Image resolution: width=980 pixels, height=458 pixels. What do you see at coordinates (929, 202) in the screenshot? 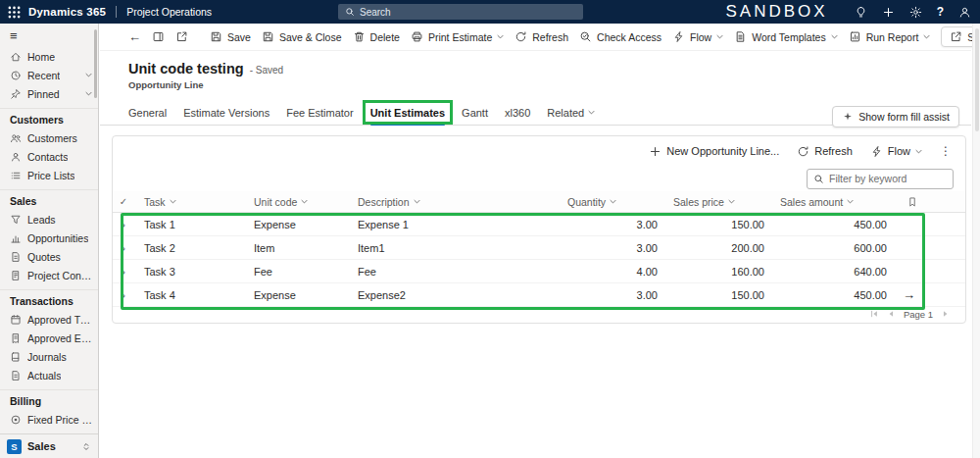
I see `column-options` at bounding box center [929, 202].